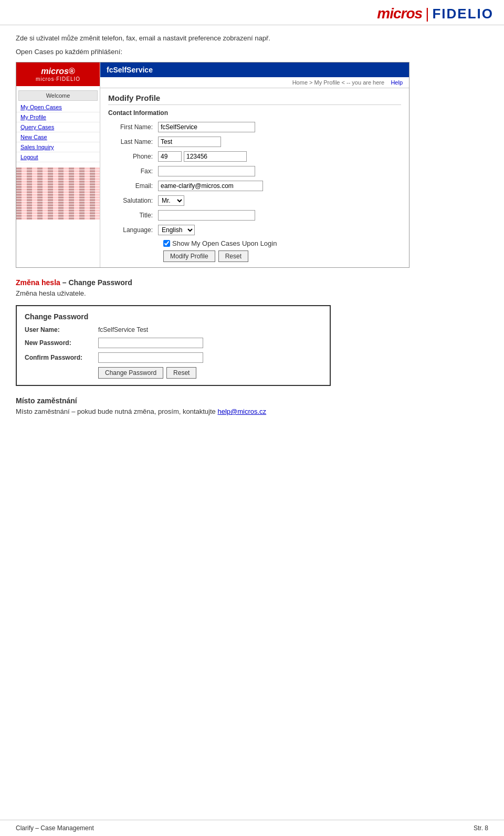 The width and height of the screenshot is (504, 836). I want to click on sidebar-item-profile: My Profile, so click(58, 118).